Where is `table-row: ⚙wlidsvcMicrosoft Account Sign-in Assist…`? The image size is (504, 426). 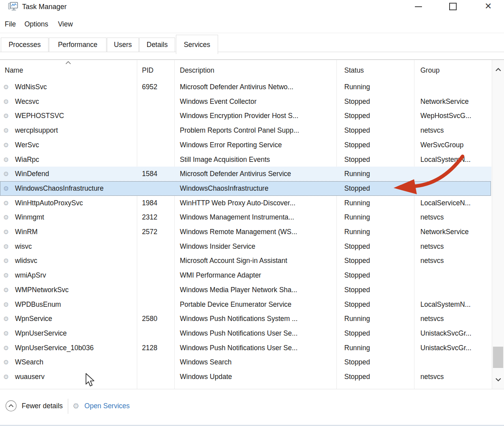
table-row: ⚙wlidsvcMicrosoft Account Sign-in Assist… is located at coordinates (246, 261).